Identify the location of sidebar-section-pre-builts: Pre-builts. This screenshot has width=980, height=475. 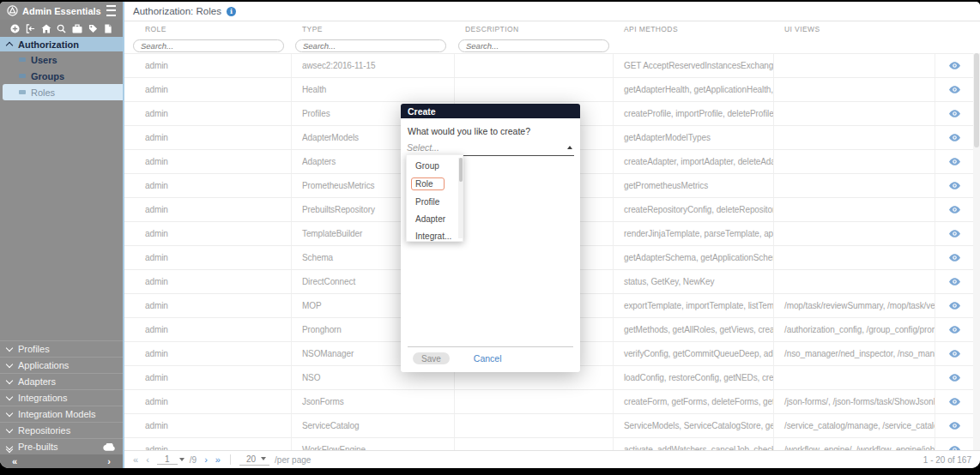
(62, 446).